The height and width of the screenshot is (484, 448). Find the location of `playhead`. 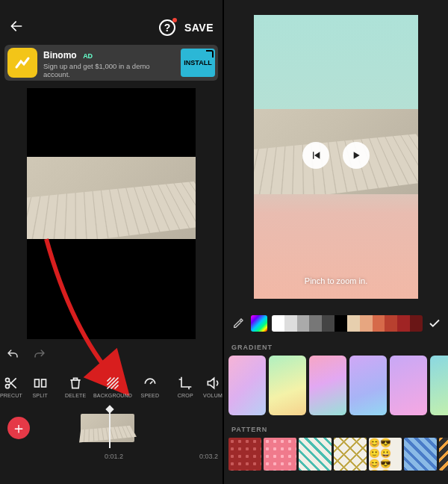

playhead is located at coordinates (110, 429).